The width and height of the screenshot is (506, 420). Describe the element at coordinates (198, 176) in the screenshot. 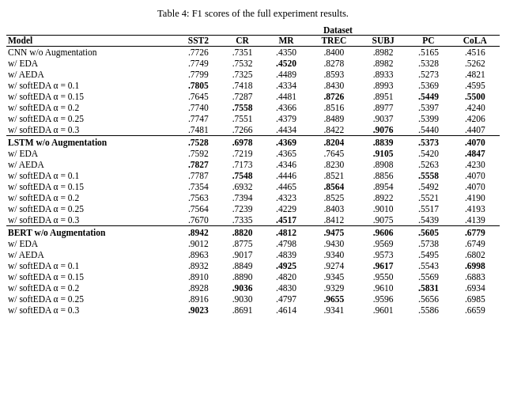

I see `sst2-cell: .7787` at that location.